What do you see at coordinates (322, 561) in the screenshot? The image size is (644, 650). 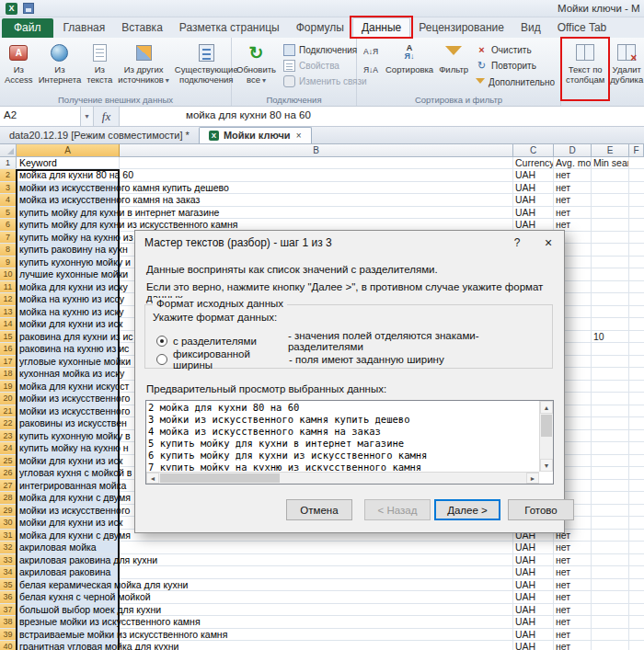 I see `sheet-row: 33UAHнетакриловая раковина для кухни` at bounding box center [322, 561].